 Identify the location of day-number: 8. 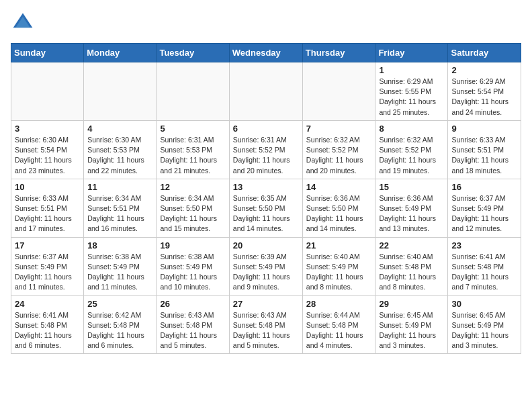
(411, 129).